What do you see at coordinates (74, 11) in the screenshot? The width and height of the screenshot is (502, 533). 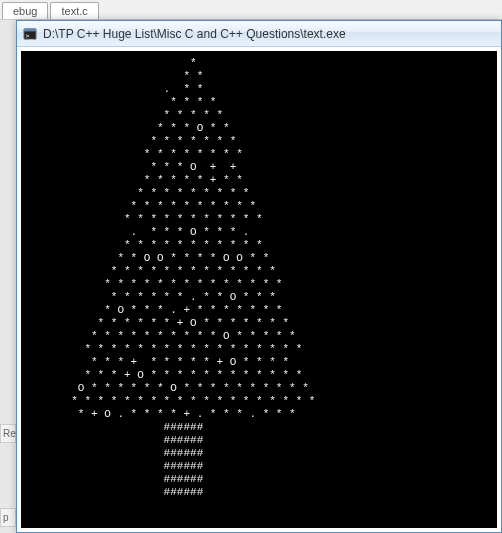 I see `tab-label: text.c` at bounding box center [74, 11].